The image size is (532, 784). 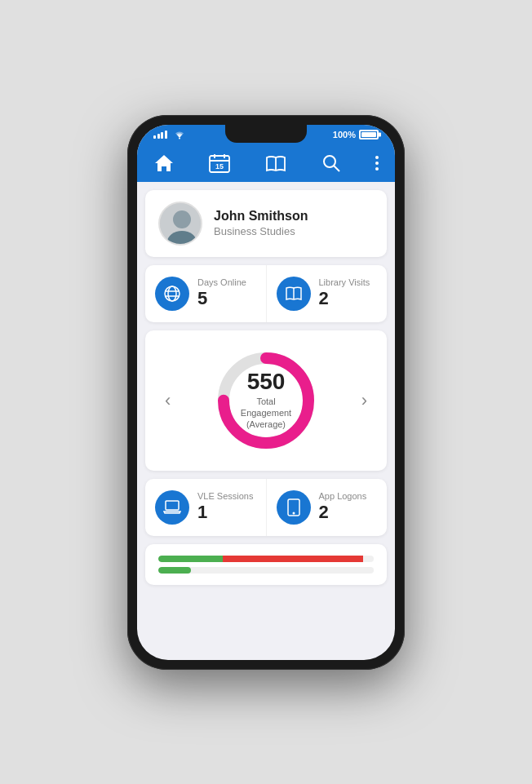 I want to click on profile-name: John Smithson, so click(x=261, y=216).